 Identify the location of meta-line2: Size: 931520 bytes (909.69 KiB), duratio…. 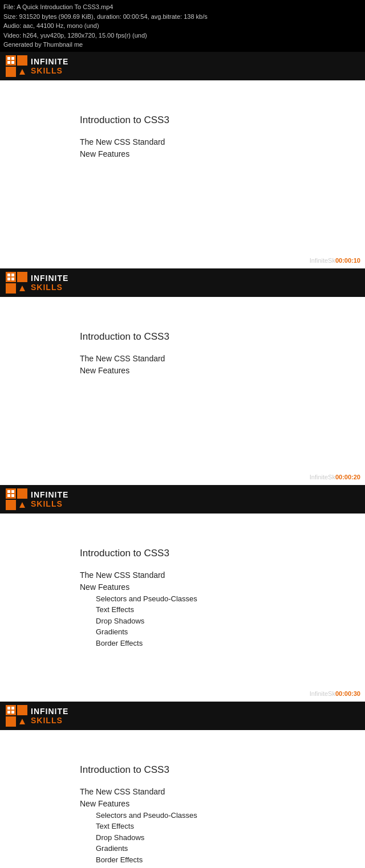
(182, 17).